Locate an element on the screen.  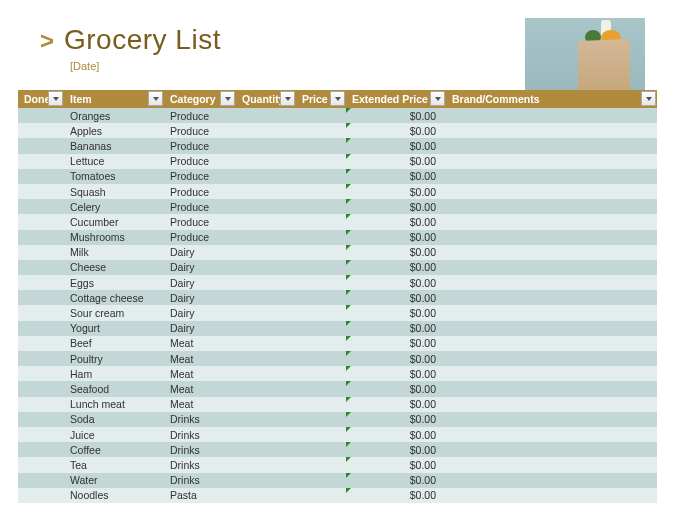
cell-item: Poultry is located at coordinates (114, 358).